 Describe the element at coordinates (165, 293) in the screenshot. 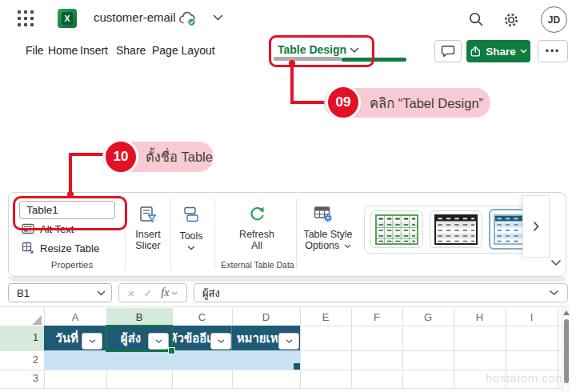

I see `insert-function-icon: fx` at that location.